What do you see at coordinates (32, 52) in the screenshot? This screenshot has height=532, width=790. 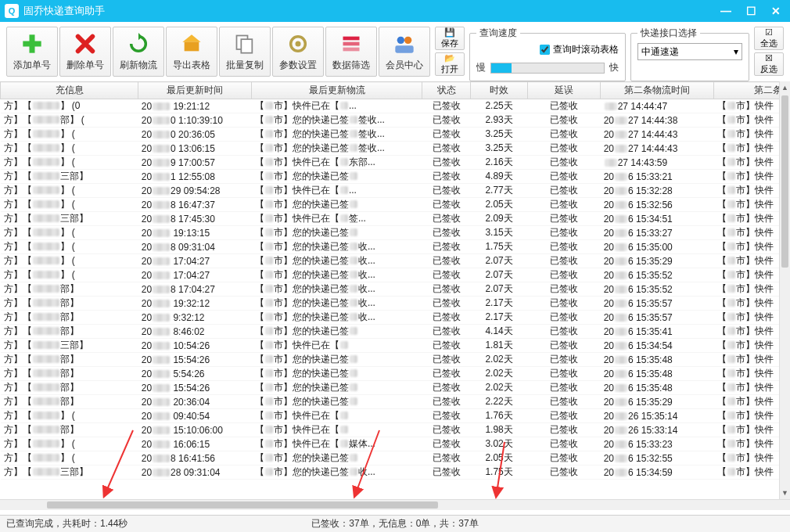 I see `add-number-button: 添加单号` at bounding box center [32, 52].